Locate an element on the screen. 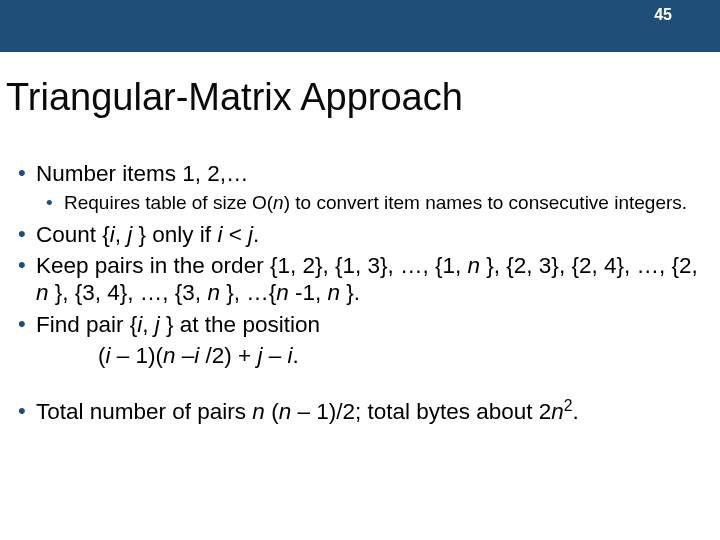 Image resolution: width=720 pixels, height=540 pixels. bullet-count-ij: Count {i, j } only if i < j. is located at coordinates (359, 234).